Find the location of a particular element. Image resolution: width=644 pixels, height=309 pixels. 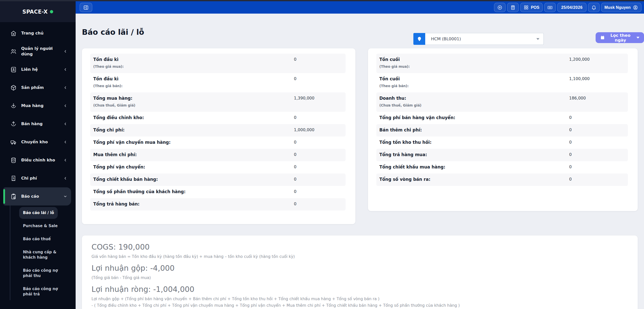

sidebar-item-label: Sản phẩm is located at coordinates (40, 88).